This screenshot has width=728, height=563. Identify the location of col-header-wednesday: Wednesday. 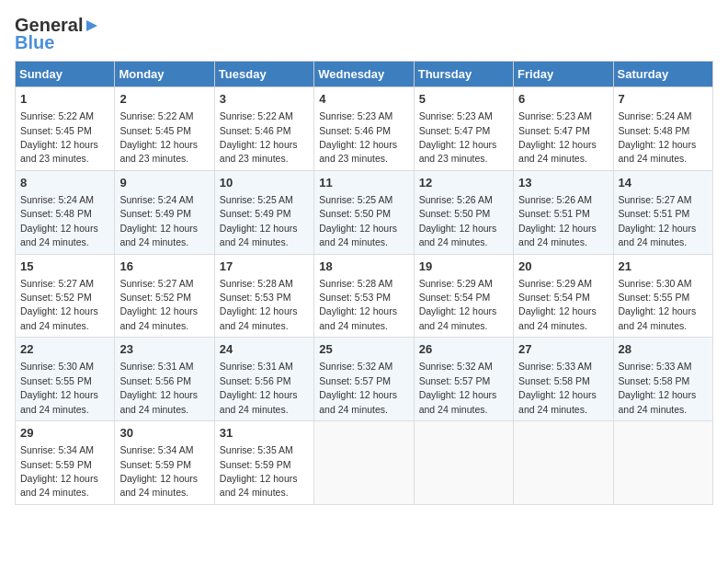
(364, 75).